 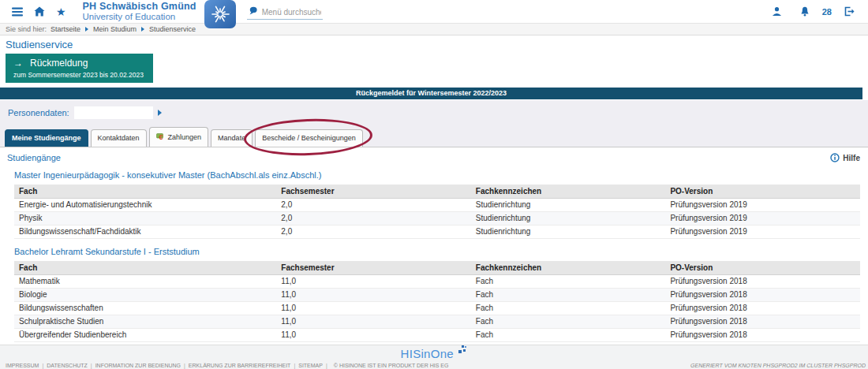 I want to click on tab-label: Bescheide / Bescheinigungen, so click(x=309, y=138).